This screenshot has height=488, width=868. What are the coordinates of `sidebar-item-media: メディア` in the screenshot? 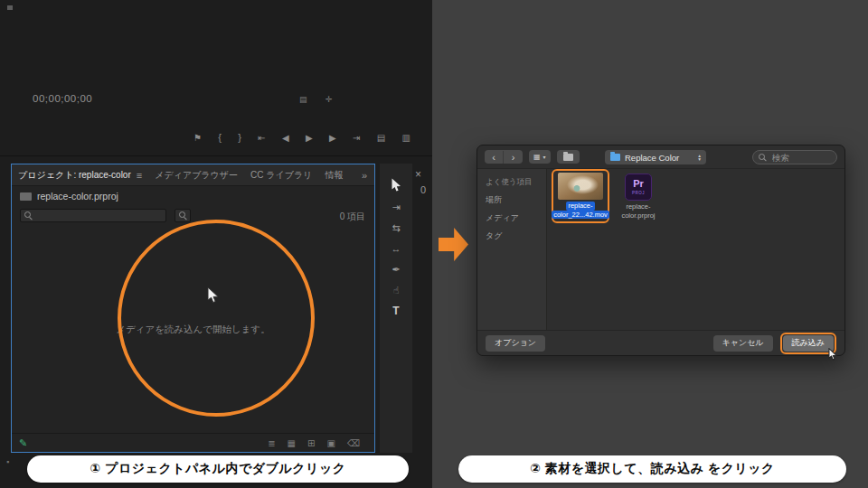 It's located at (512, 218).